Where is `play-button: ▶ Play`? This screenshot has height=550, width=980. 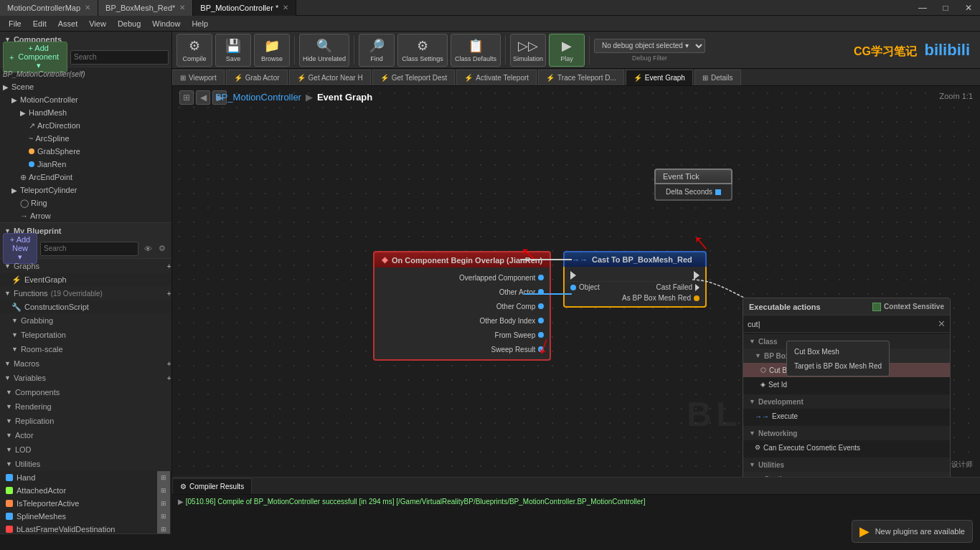 play-button: ▶ Play is located at coordinates (567, 50).